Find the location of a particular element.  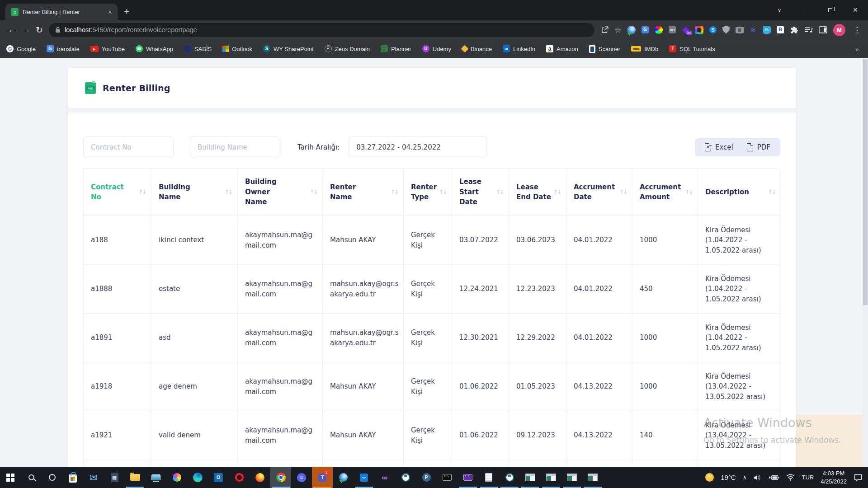

taskbar-powershell: C:\ is located at coordinates (468, 477).